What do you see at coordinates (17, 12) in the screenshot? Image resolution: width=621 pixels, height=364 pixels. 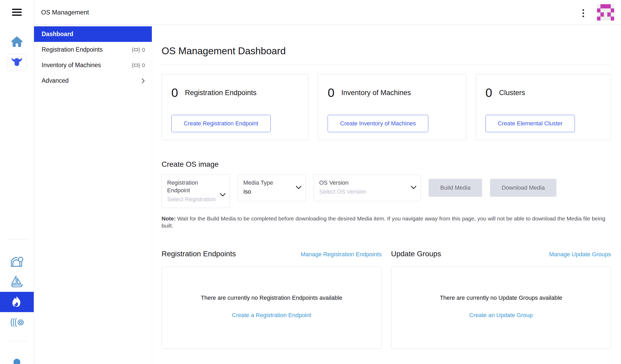 I see `hamburger-icon` at bounding box center [17, 12].